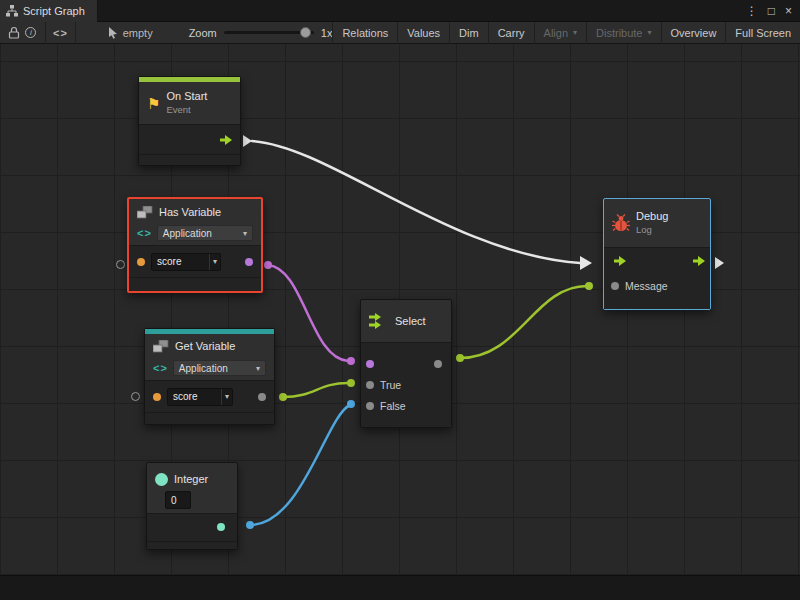 This screenshot has height=600, width=800. Describe the element at coordinates (32, 33) in the screenshot. I see `info-icon: i` at that location.